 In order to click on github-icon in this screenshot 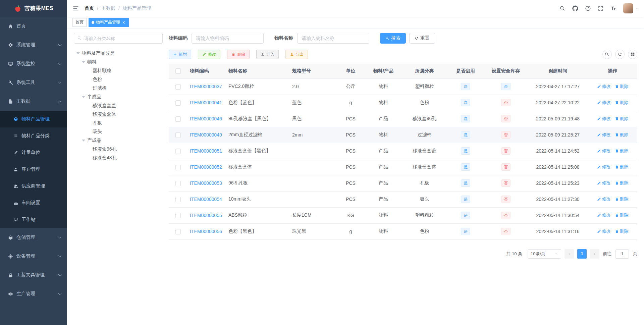, I will do `click(575, 8)`.